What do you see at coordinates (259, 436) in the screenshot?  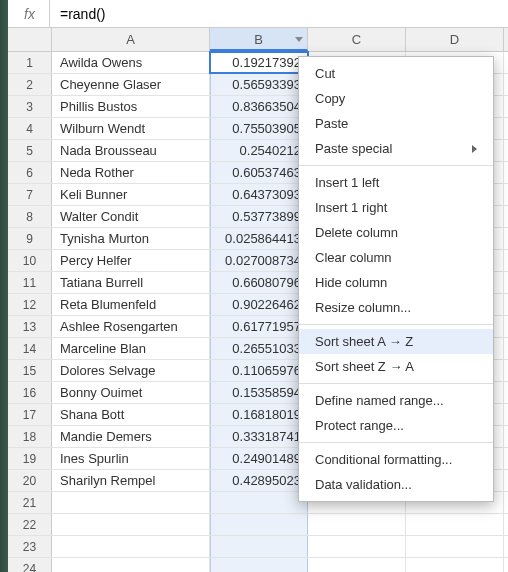 I see `cell: 0.33318741` at bounding box center [259, 436].